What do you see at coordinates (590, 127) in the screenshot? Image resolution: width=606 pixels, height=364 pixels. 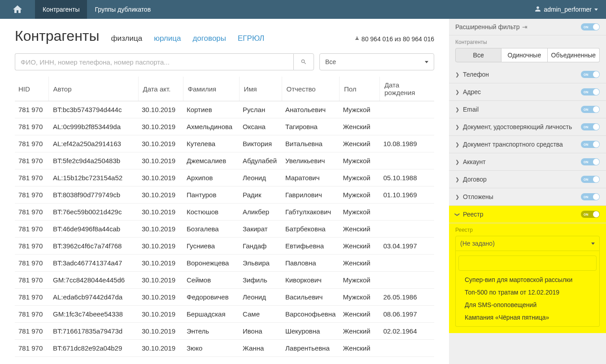 I see `toggle-id-document: ON` at bounding box center [590, 127].